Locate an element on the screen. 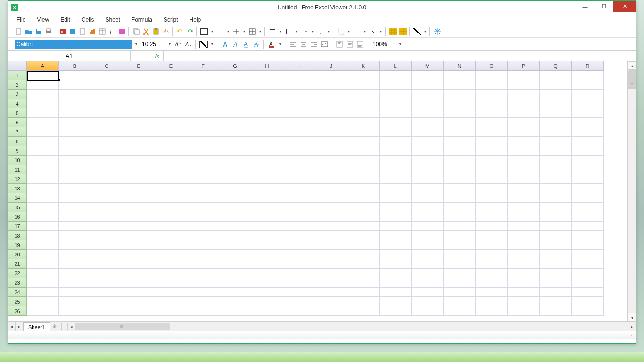 This screenshot has width=644, height=362. column-header: F is located at coordinates (203, 66).